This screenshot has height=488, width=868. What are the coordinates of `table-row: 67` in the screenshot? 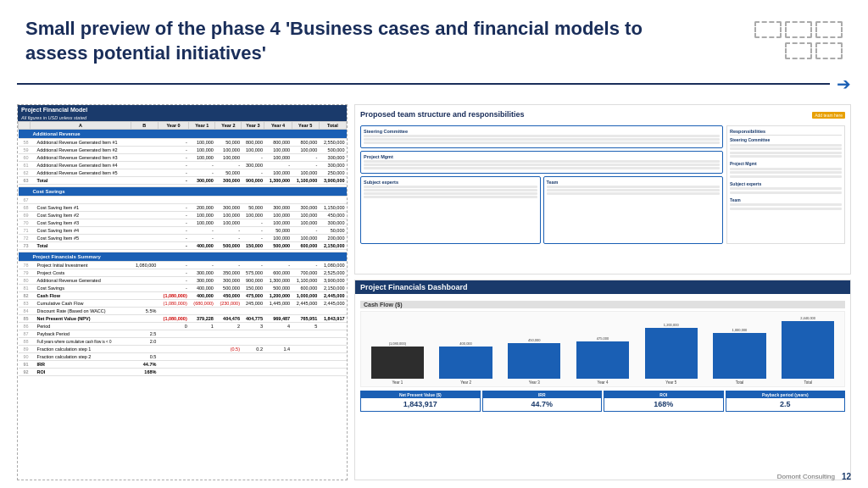 It's located at (183, 200).